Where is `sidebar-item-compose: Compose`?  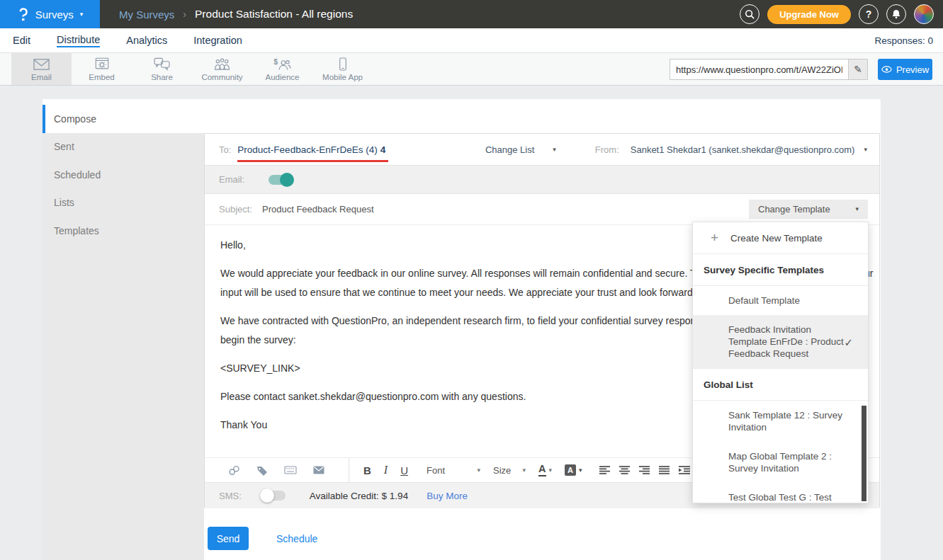 sidebar-item-compose: Compose is located at coordinates (123, 119).